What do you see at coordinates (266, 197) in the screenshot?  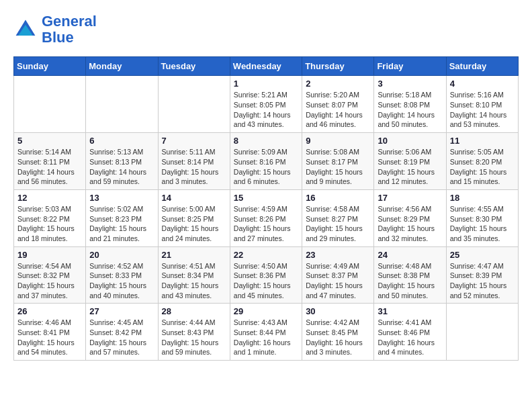 I see `day-number: 15` at bounding box center [266, 197].